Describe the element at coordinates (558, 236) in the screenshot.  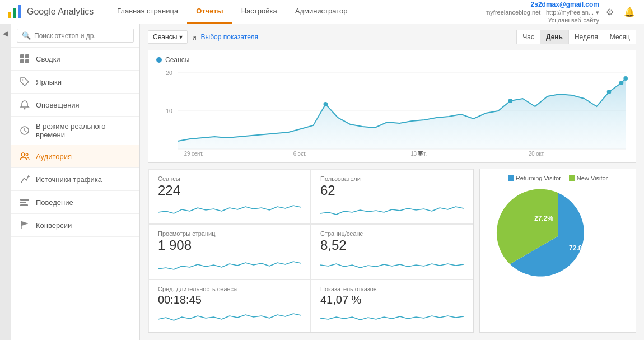
I see `pie-chart-svg: 72.8% 27.2%` at that location.